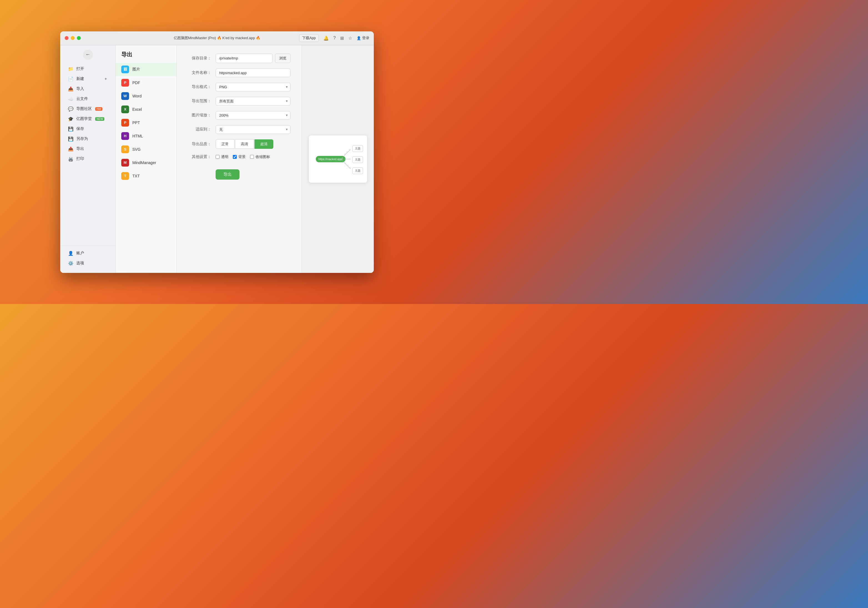 This screenshot has height=608, width=868. Describe the element at coordinates (225, 144) in the screenshot. I see `quality-normal: 正常` at that location.